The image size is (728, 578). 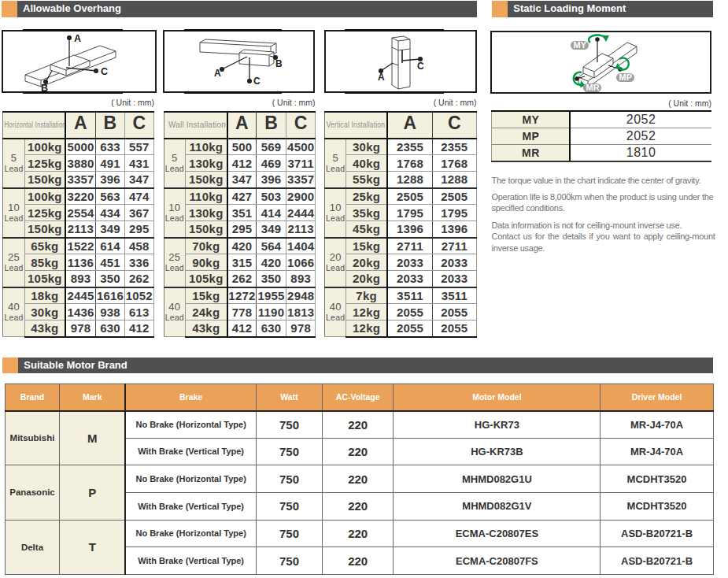 I want to click on svg-text: MR, so click(x=593, y=87).